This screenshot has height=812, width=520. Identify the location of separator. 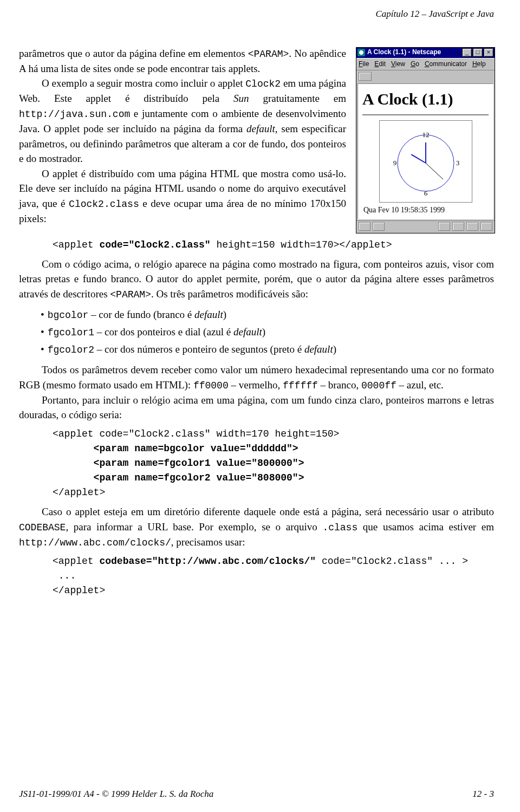
(426, 115).